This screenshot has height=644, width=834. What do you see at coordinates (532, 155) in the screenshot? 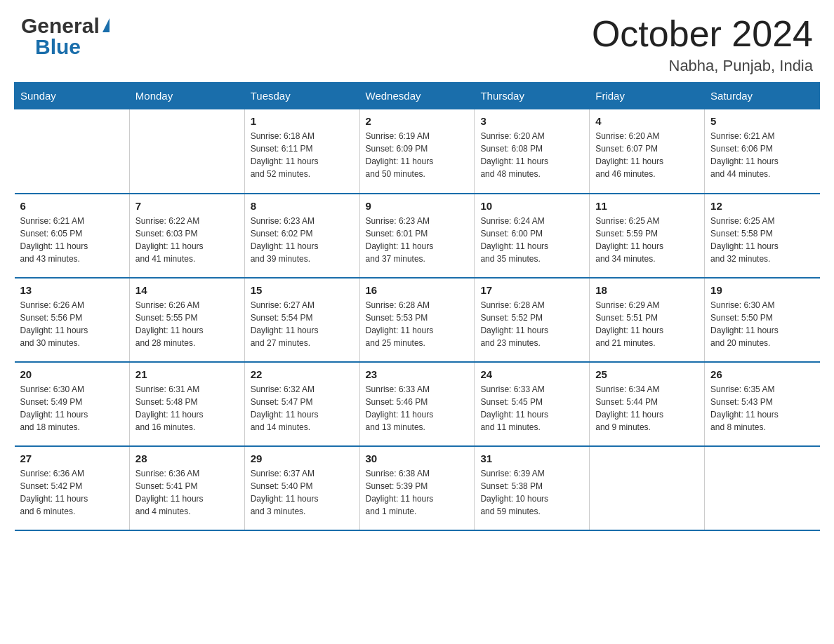
I see `day-info: Sunrise: 6:20 AMSunset: 6:08 PMDaylight:…` at bounding box center [532, 155].